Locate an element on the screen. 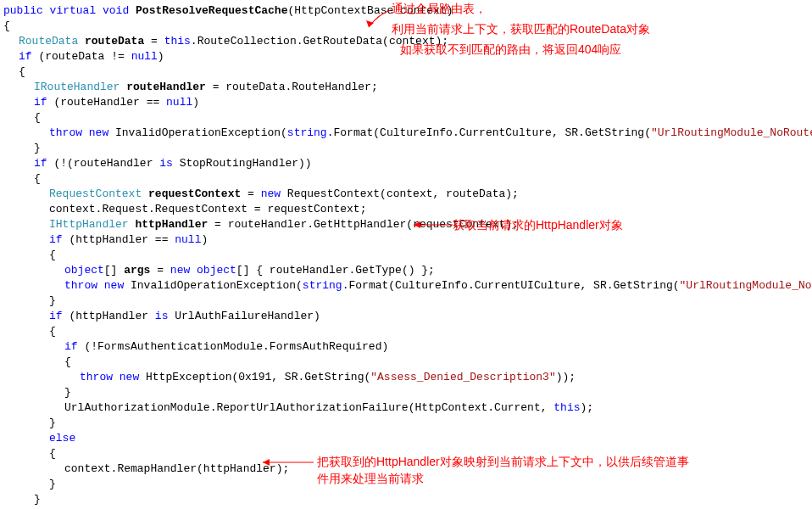 The width and height of the screenshot is (812, 509). code-line: RequestContext requestContext = new Requ… is located at coordinates (406, 194).